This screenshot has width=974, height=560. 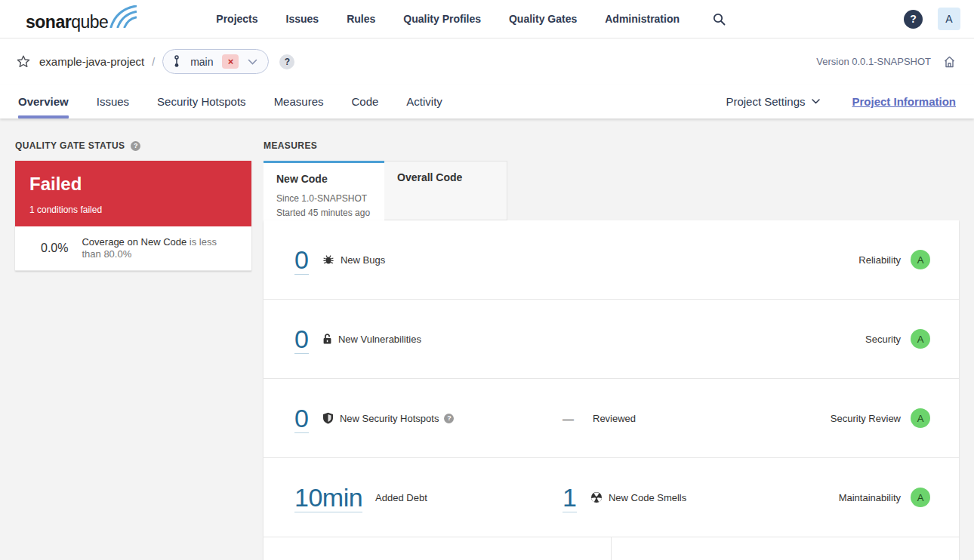 What do you see at coordinates (397, 418) in the screenshot?
I see `new-security-hotspots-label: New Security Hotspots ?` at bounding box center [397, 418].